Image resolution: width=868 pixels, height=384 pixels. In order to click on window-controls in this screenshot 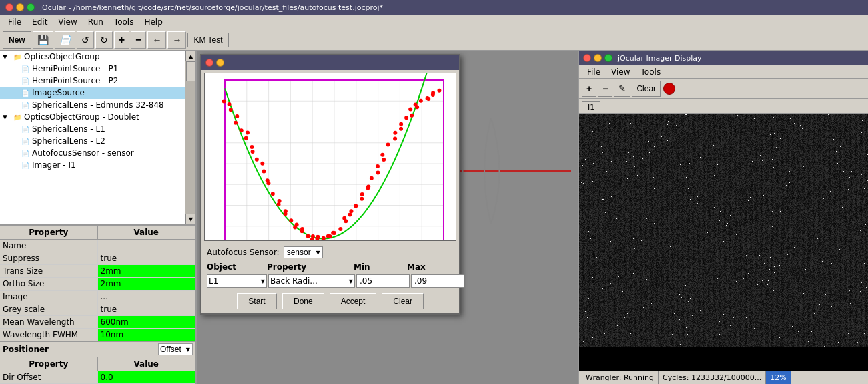, I will do `click(20, 7)`.